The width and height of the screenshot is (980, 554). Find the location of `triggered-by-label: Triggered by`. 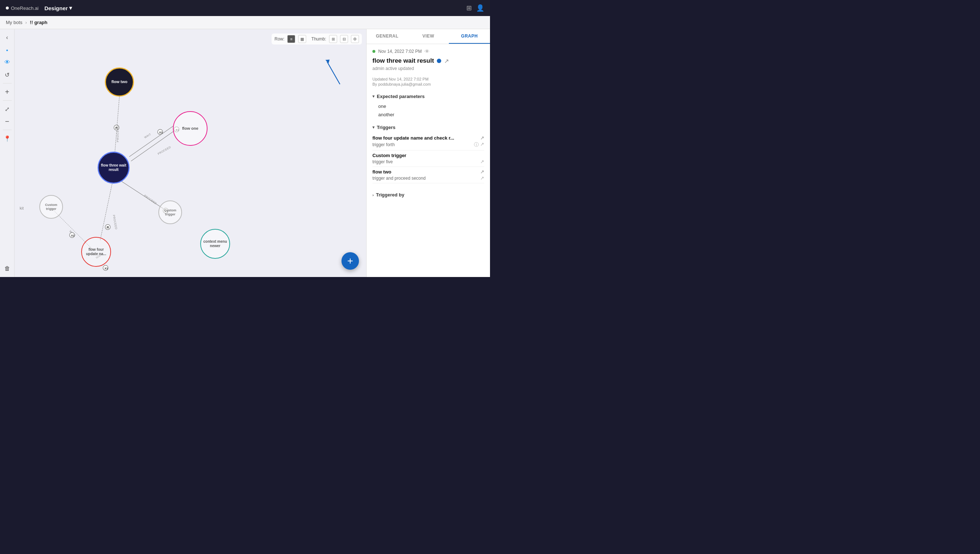

triggered-by-label: Triggered by is located at coordinates (390, 195).